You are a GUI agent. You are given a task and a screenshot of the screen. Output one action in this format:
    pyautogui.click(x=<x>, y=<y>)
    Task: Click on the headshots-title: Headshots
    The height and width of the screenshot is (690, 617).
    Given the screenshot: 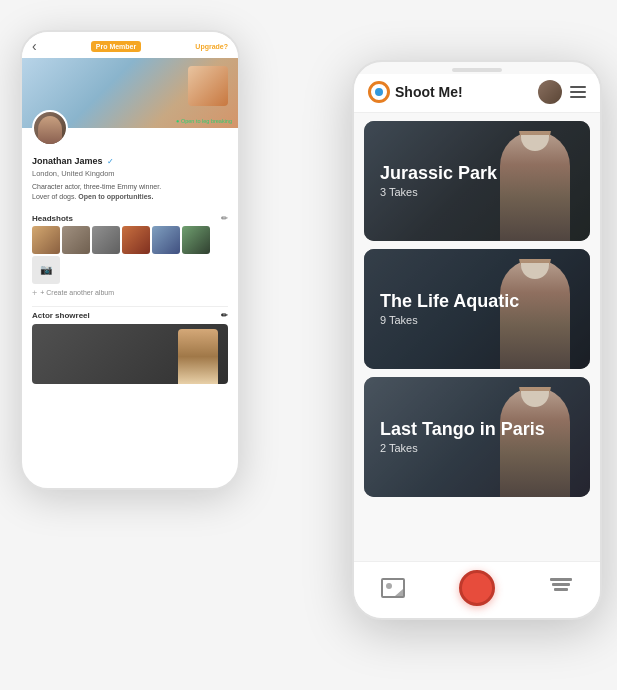 What is the action you would take?
    pyautogui.click(x=52, y=218)
    